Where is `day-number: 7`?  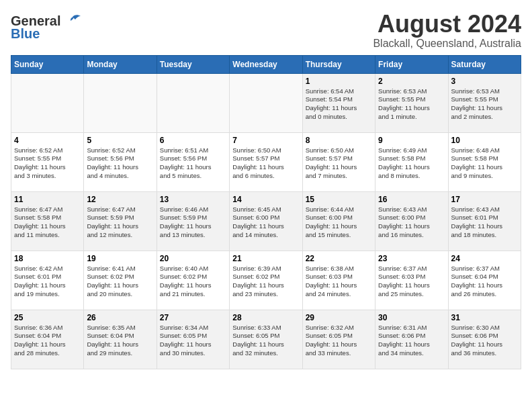
day-number: 7 is located at coordinates (266, 140).